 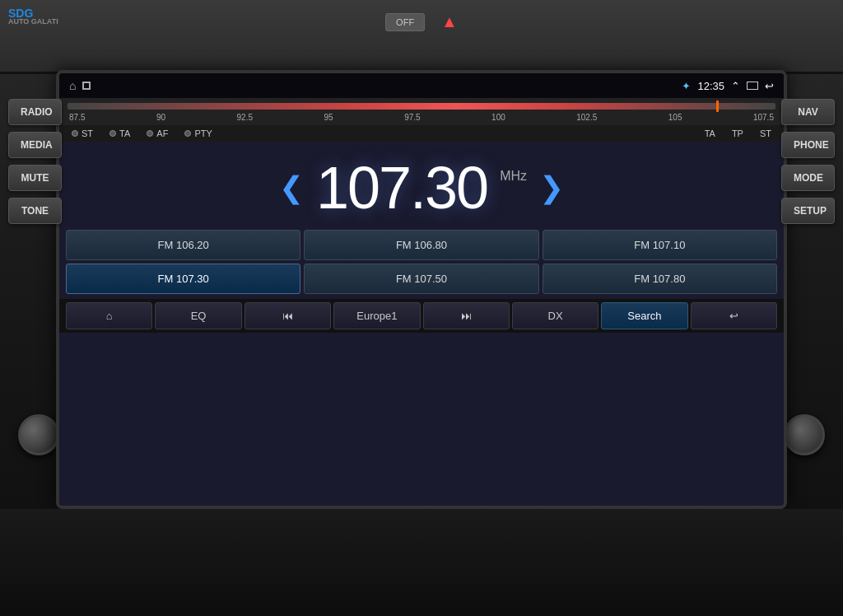 I want to click on setup-button: SETUP, so click(x=808, y=211).